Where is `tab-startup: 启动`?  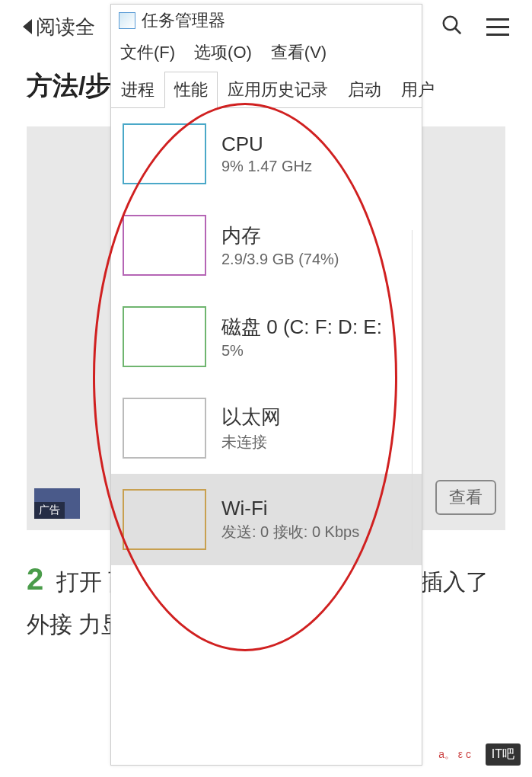
tab-startup: 启动 is located at coordinates (365, 90).